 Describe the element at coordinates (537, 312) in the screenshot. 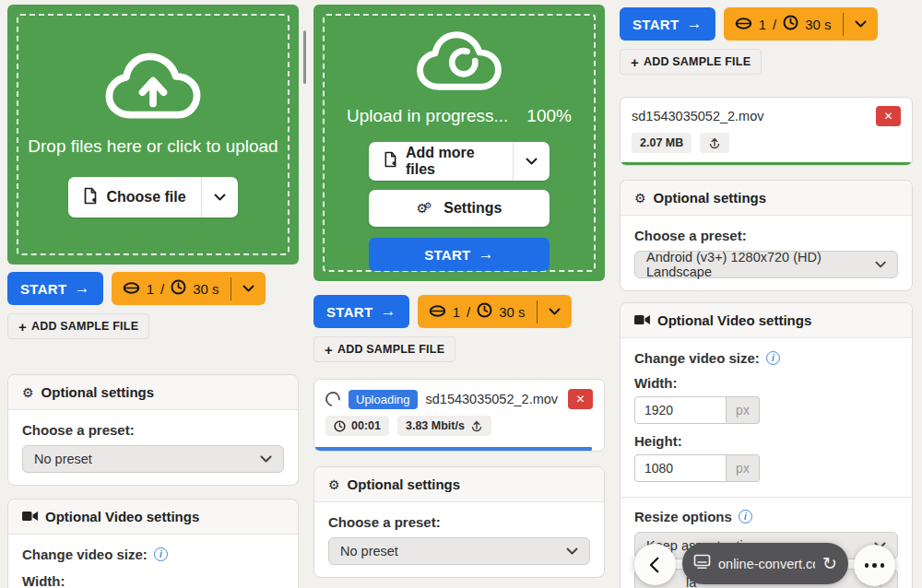

I see `pill-divider` at that location.